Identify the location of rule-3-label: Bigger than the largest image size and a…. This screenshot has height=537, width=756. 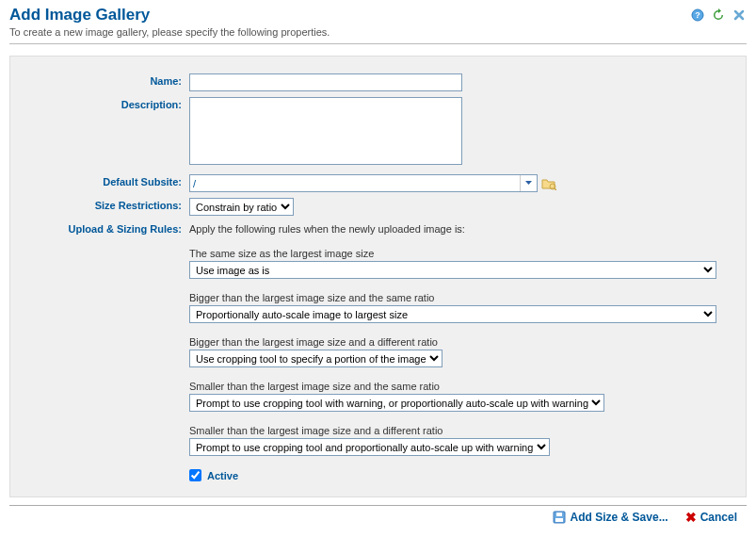
(463, 342).